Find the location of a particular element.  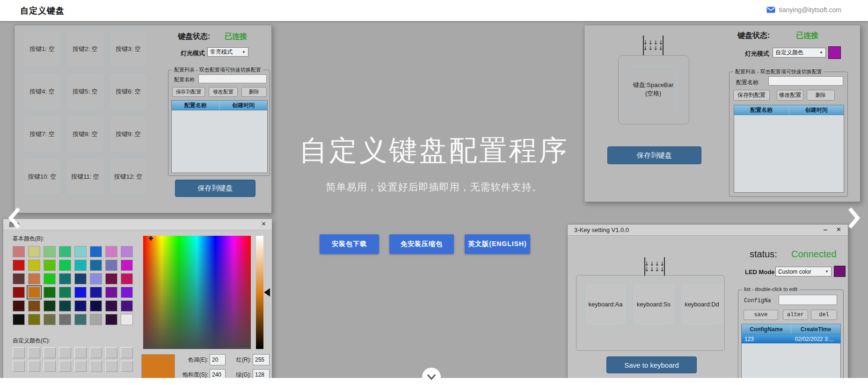

field-value: 255 is located at coordinates (261, 360).